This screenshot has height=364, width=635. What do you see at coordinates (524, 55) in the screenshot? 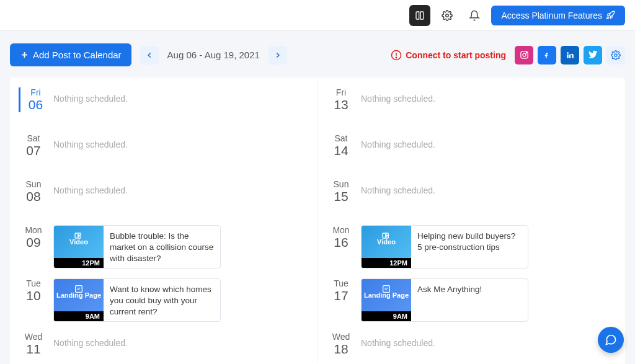
I see `instagram-button` at bounding box center [524, 55].